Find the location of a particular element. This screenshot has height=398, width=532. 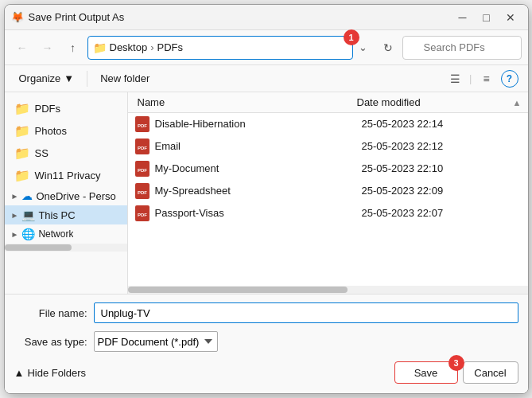

sidebar-section-onedrive: ► ☁ OneDrive - Perso is located at coordinates (66, 196).